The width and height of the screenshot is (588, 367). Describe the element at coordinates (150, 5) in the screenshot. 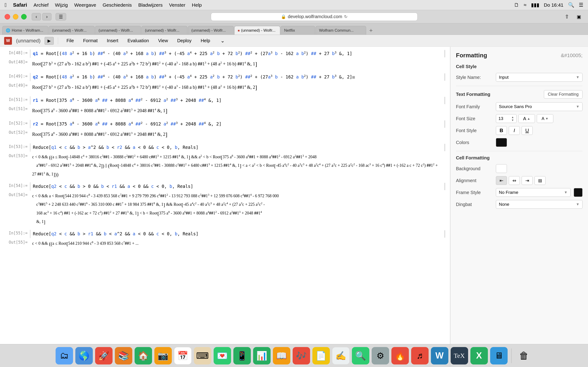

I see `menu-bladwijzers: Bladwijzers` at that location.